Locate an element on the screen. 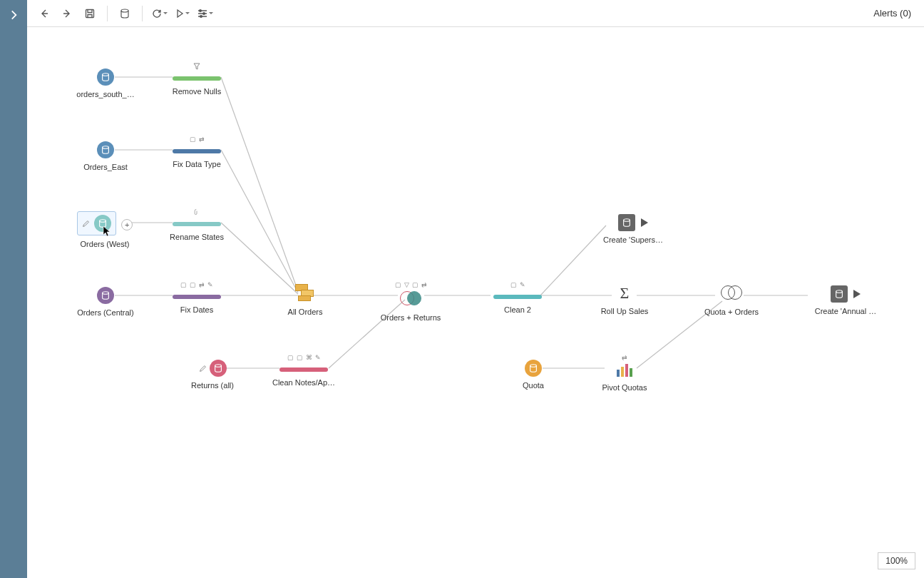  clip-icon is located at coordinates (197, 212).